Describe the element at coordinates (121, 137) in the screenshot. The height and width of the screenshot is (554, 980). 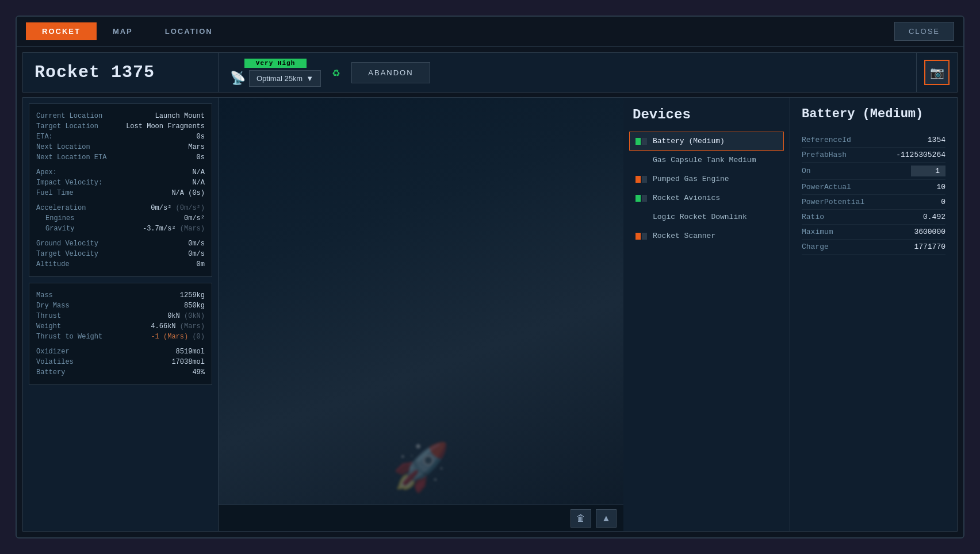
I see `stat-eta: ETA: 0s` at that location.